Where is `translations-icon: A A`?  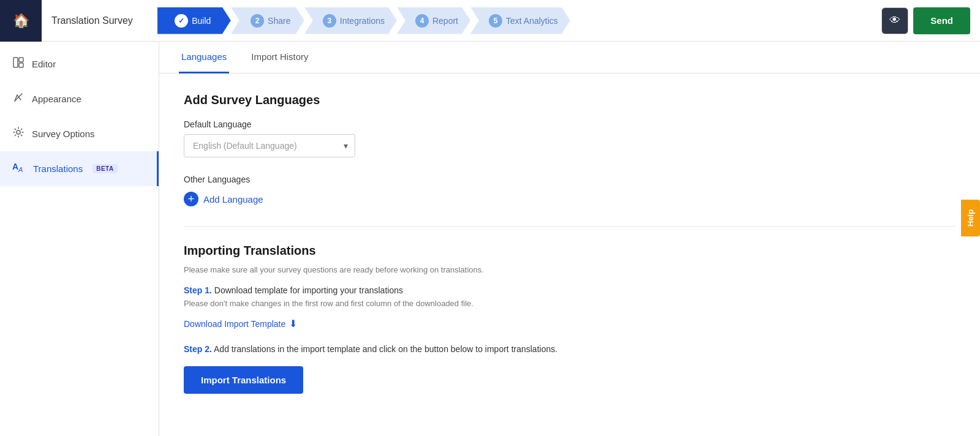
translations-icon: A A is located at coordinates (19, 169).